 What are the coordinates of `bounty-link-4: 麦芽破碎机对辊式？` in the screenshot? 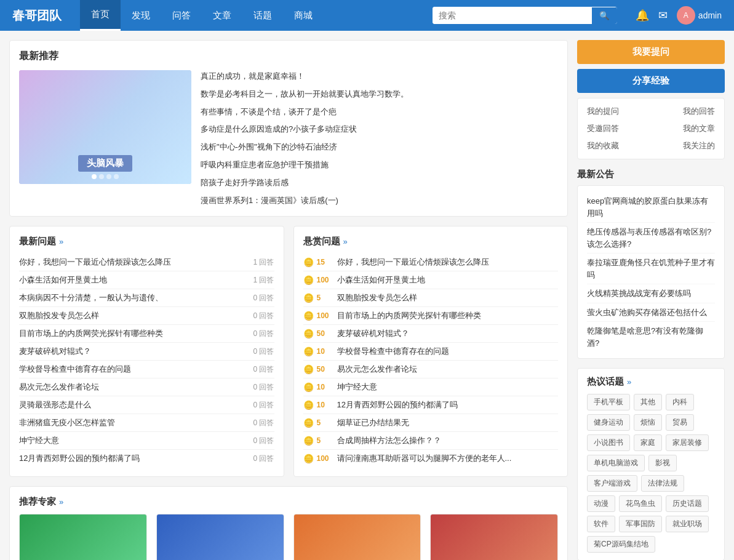 It's located at (373, 334).